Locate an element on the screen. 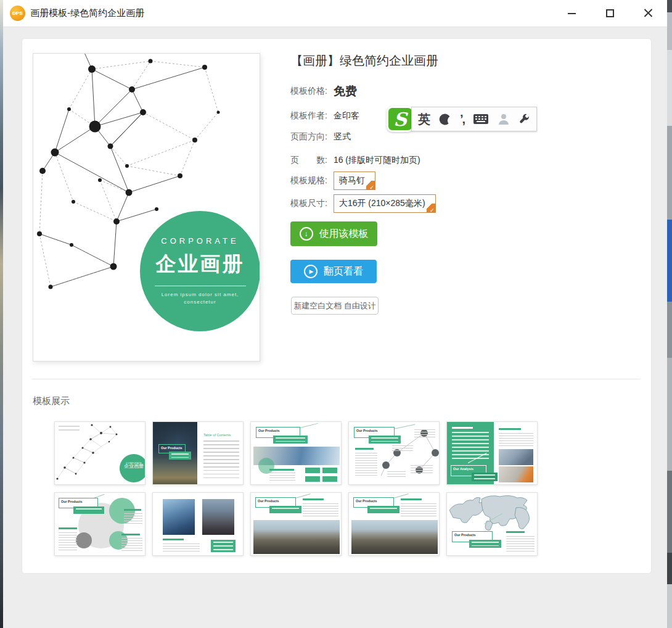 The width and height of the screenshot is (672, 628). use-template-label: 使用该模板 is located at coordinates (344, 234).